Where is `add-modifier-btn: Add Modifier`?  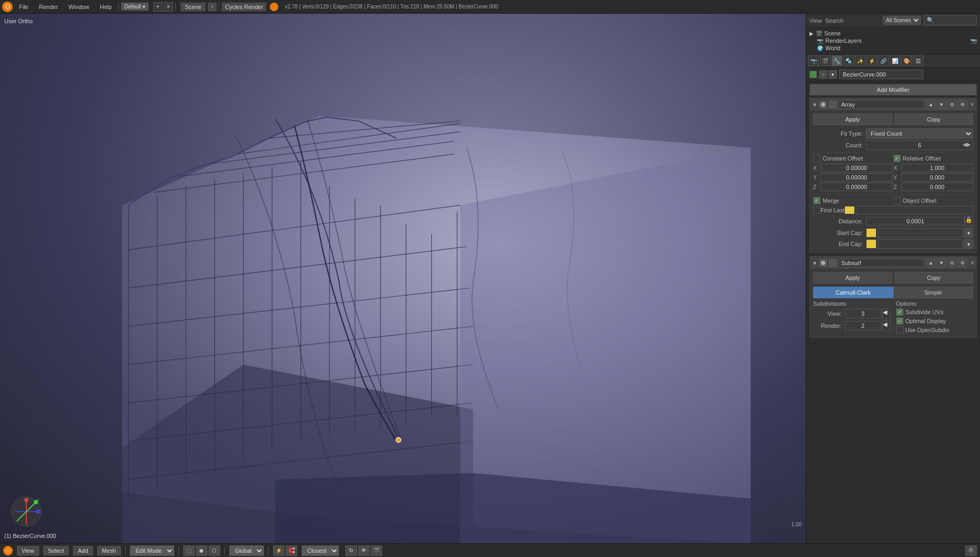
add-modifier-btn: Add Modifier is located at coordinates (893, 90).